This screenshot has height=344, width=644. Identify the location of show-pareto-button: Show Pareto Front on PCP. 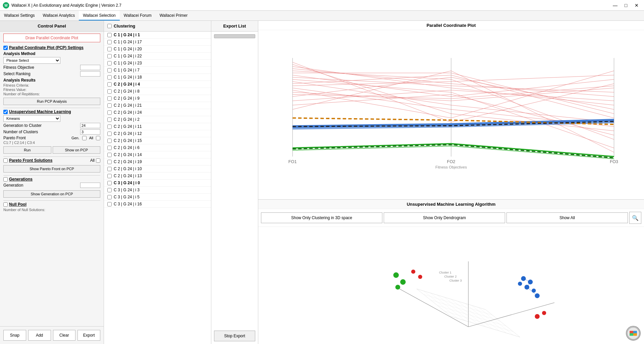
(52, 169).